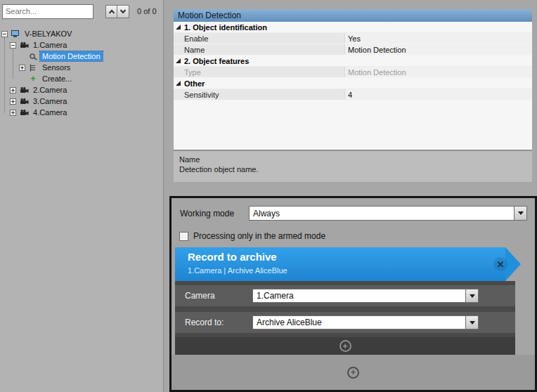 Image resolution: width=537 pixels, height=392 pixels. What do you see at coordinates (184, 236) in the screenshot?
I see `armed-mode-checkbox` at bounding box center [184, 236].